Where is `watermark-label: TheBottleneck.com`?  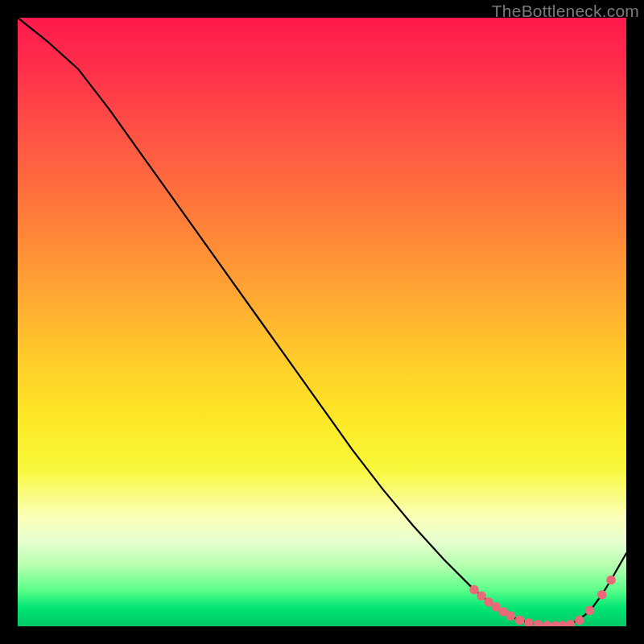
watermark-label: TheBottleneck.com is located at coordinates (565, 11).